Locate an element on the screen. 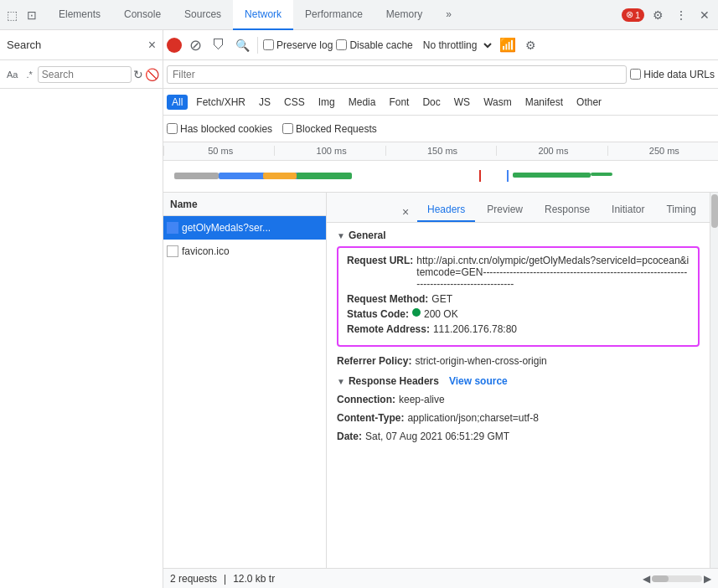  match-case-button: Aa is located at coordinates (12, 75).